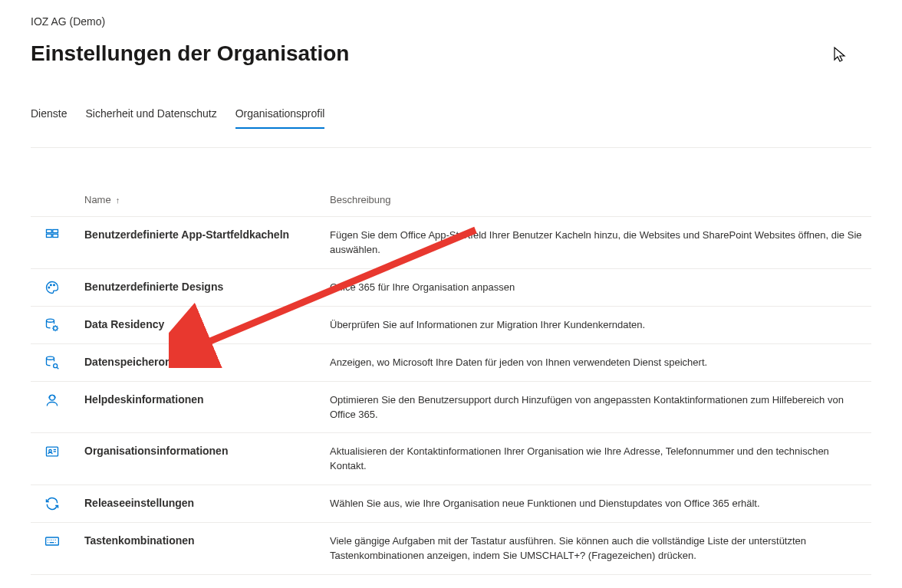 The width and height of the screenshot is (902, 588). I want to click on column-header-name: Name ↑, so click(207, 199).